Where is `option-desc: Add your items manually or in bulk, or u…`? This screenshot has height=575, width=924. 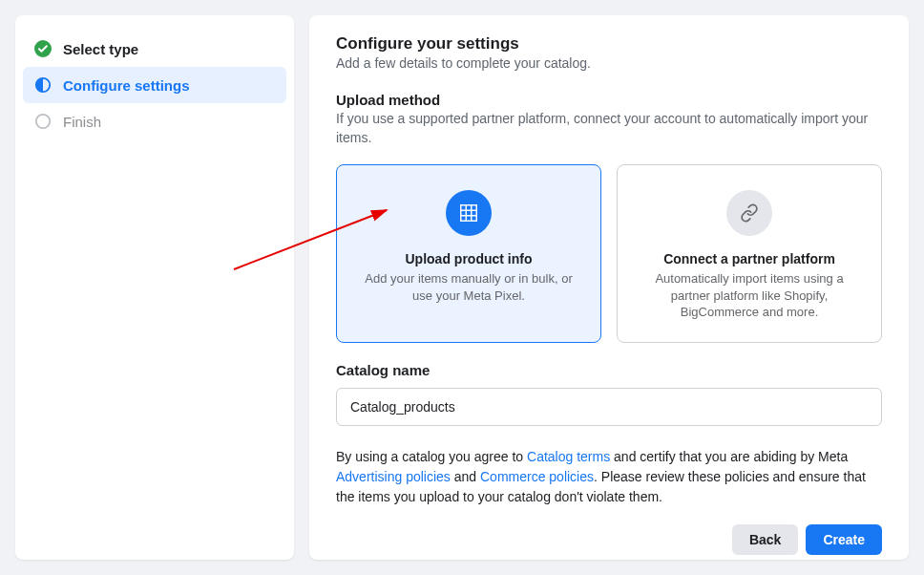
option-desc: Add your items manually or in bulk, or u… is located at coordinates (469, 287).